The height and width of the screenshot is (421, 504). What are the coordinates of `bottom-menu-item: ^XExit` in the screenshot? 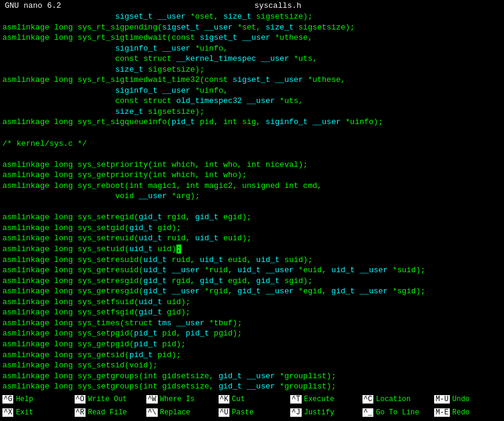 It's located at (36, 413).